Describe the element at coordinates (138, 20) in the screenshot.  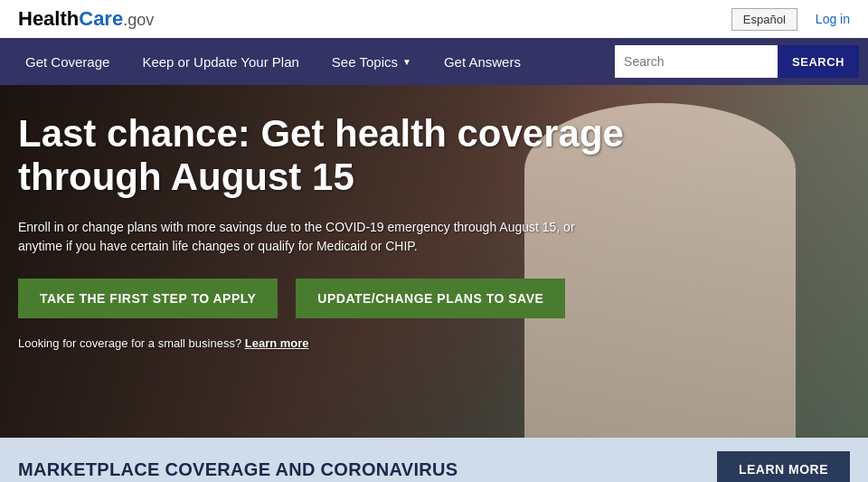
I see `logo-gov: .gov` at that location.